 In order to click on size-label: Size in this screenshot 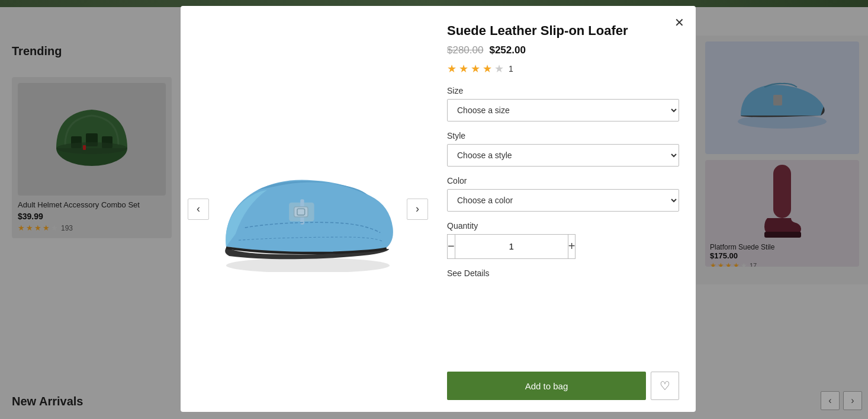, I will do `click(563, 91)`.